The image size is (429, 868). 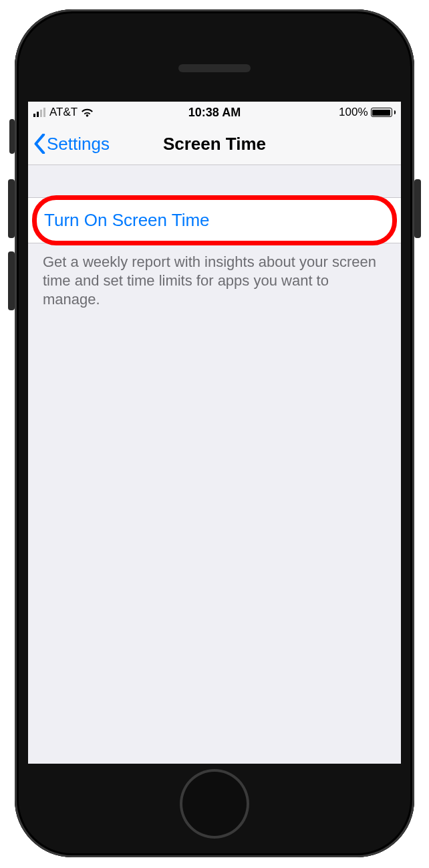 I want to click on chevron-left-icon, so click(x=39, y=144).